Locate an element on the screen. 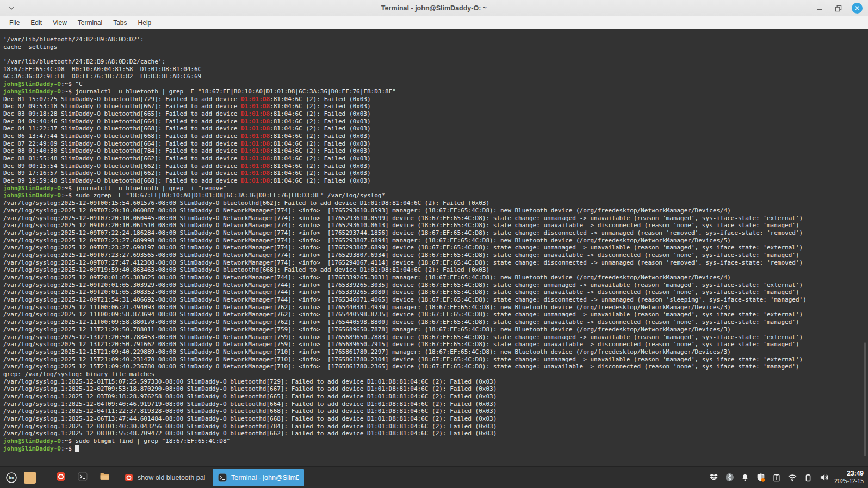 The height and width of the screenshot is (488, 868). clock-time: 23:49 is located at coordinates (849, 474).